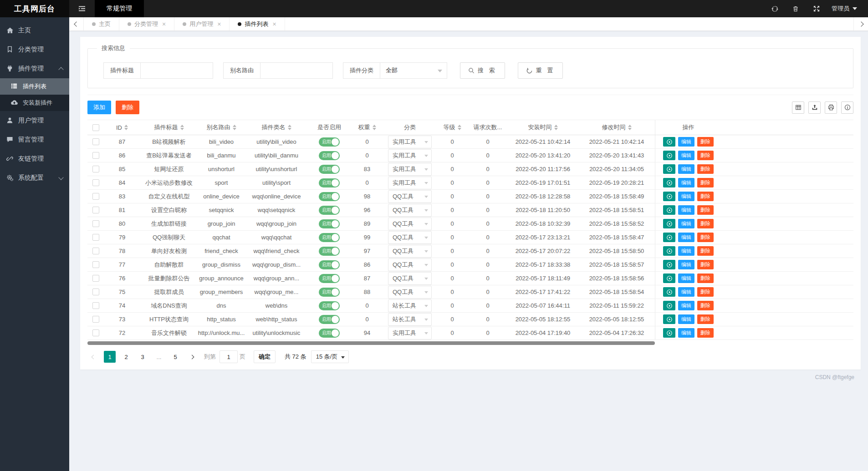 The height and width of the screenshot is (471, 868). What do you see at coordinates (177, 71) in the screenshot?
I see `plugin-title-input` at bounding box center [177, 71].